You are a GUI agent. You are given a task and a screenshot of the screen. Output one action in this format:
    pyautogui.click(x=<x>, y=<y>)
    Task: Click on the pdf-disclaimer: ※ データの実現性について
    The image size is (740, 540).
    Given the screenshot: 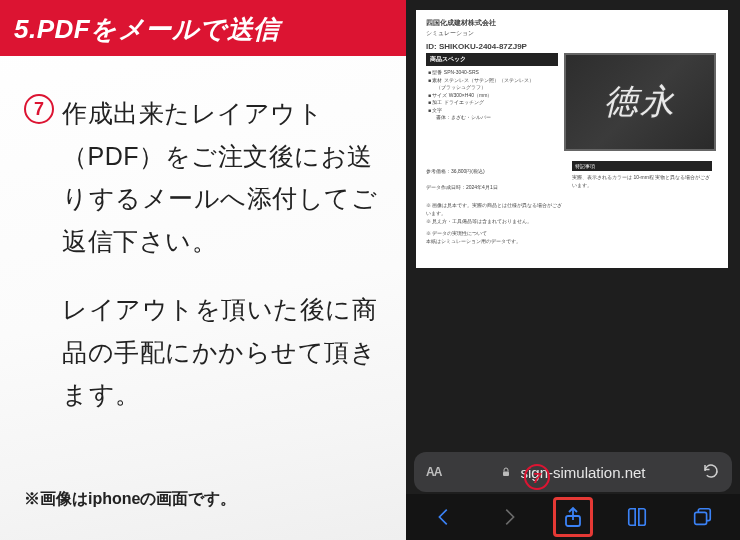 What is the action you would take?
    pyautogui.click(x=496, y=233)
    